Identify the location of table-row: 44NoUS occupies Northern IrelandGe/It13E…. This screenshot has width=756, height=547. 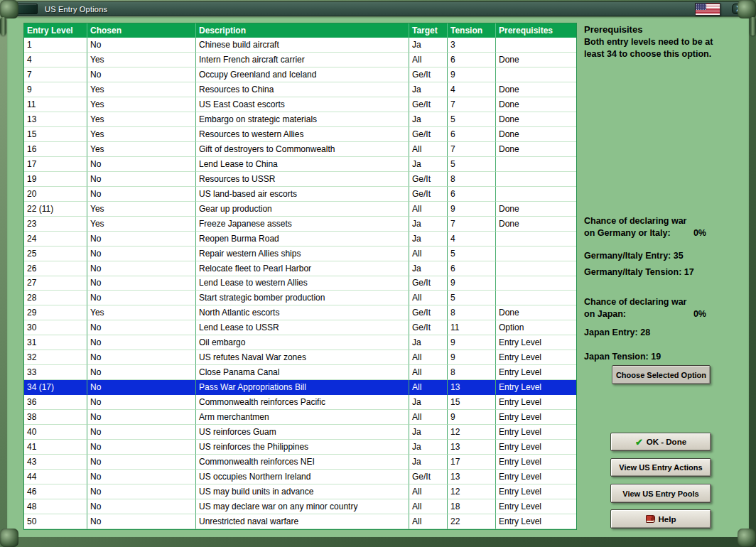
(300, 477).